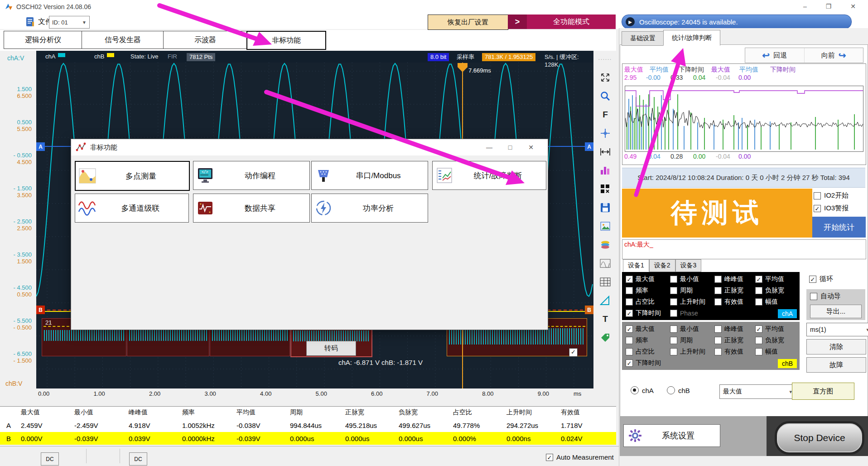  Describe the element at coordinates (805, 6) in the screenshot. I see `minimize-button: –` at that location.